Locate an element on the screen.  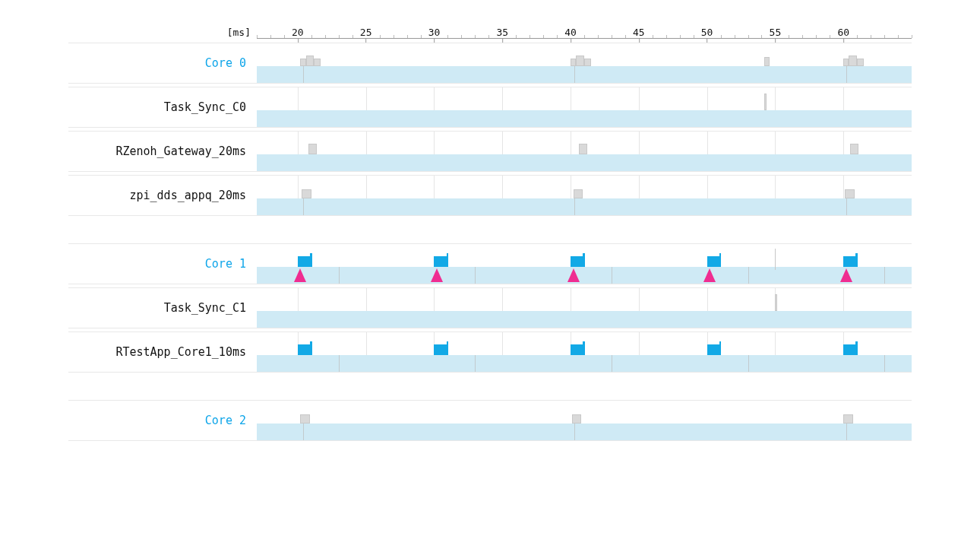
axis-tick: 40 is located at coordinates (571, 32).